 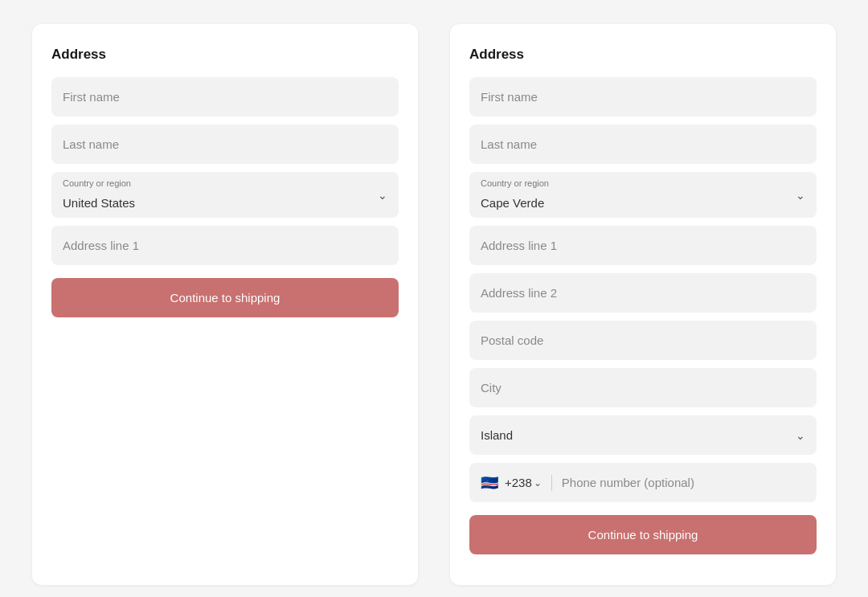 What do you see at coordinates (643, 145) in the screenshot?
I see `right-last-name-input` at bounding box center [643, 145].